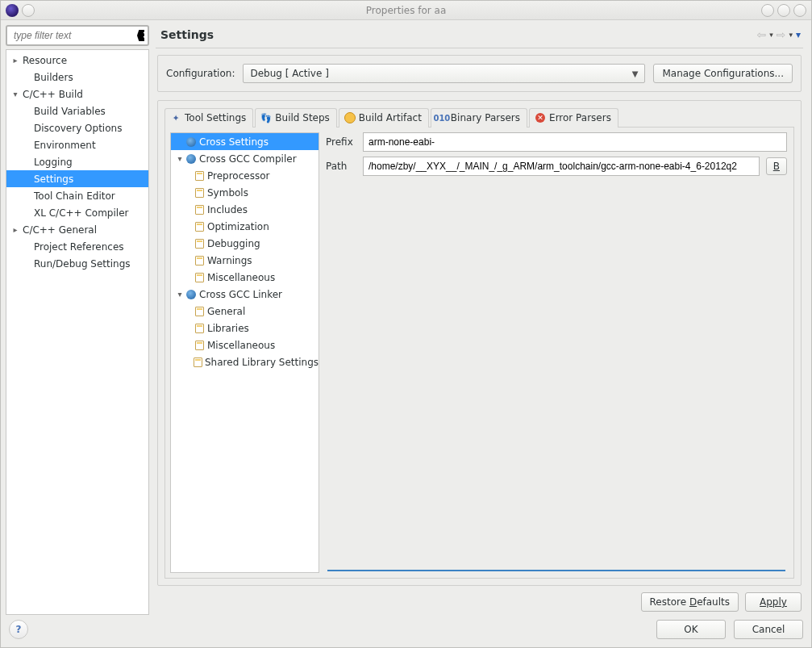 The height and width of the screenshot is (648, 812). I want to click on window-title: Properties for aa, so click(406, 10).